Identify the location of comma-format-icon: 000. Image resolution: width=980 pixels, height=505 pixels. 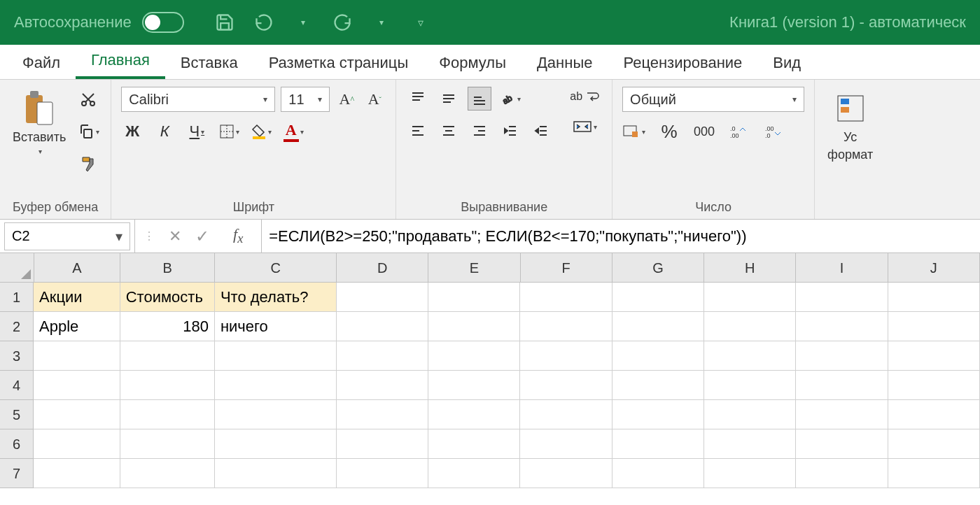
(704, 131).